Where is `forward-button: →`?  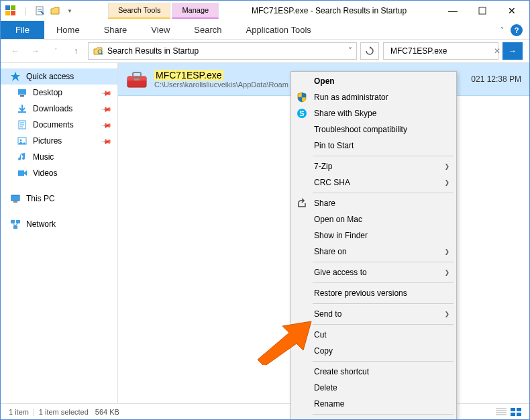 forward-button: → is located at coordinates (36, 51).